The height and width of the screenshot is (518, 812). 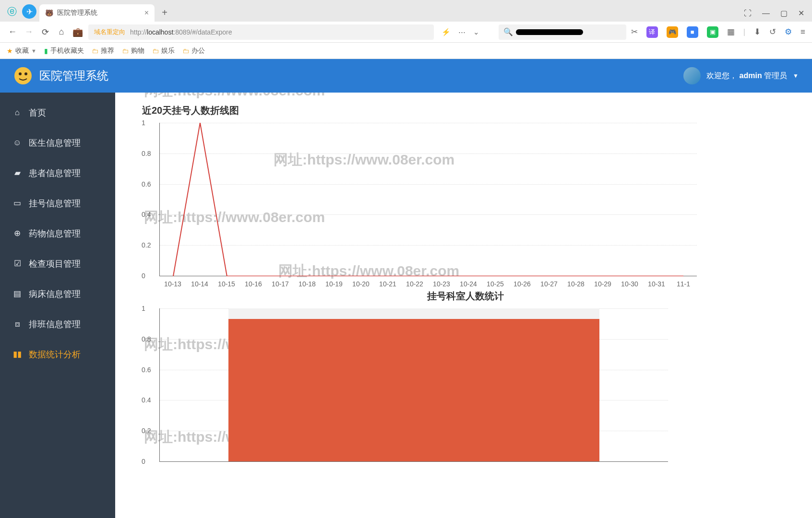 What do you see at coordinates (462, 32) in the screenshot?
I see `more-icon: ⋯` at bounding box center [462, 32].